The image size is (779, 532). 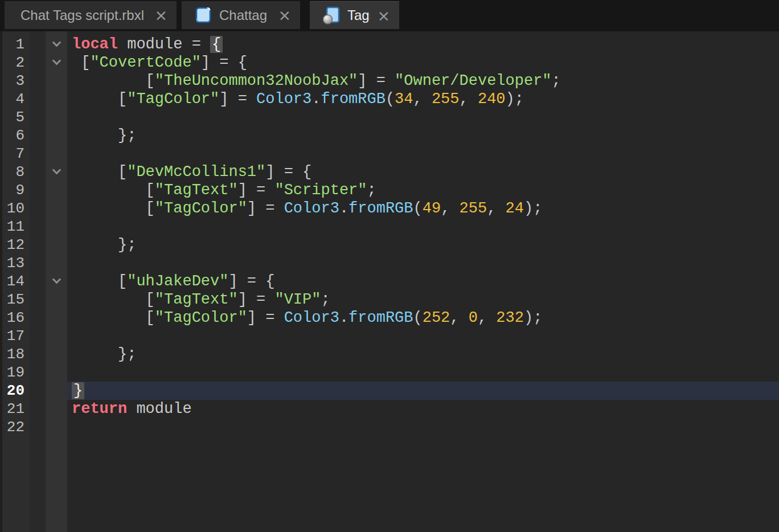 What do you see at coordinates (15, 245) in the screenshot?
I see `line-number: 12` at bounding box center [15, 245].